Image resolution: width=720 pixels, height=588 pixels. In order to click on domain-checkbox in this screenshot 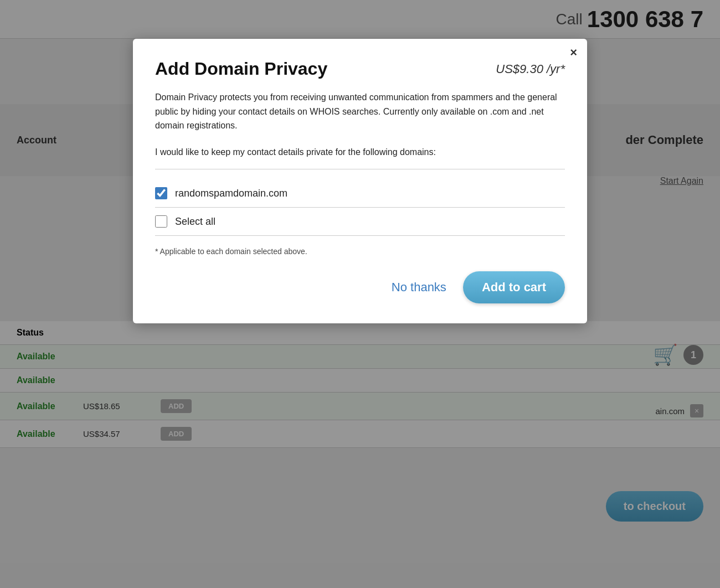, I will do `click(161, 193)`.